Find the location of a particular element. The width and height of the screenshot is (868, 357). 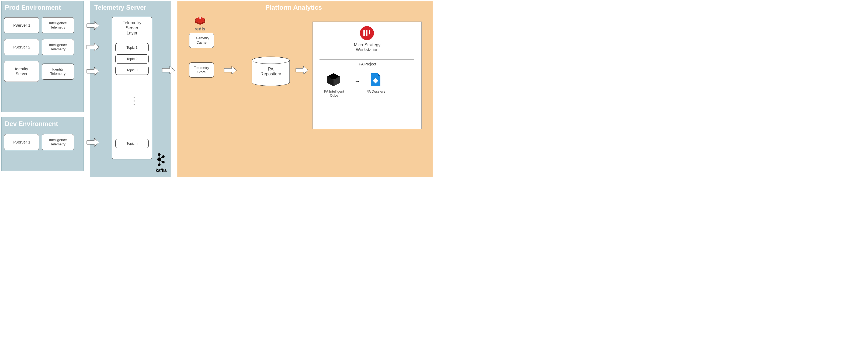

dev-env-title: Dev Environment is located at coordinates (31, 124).